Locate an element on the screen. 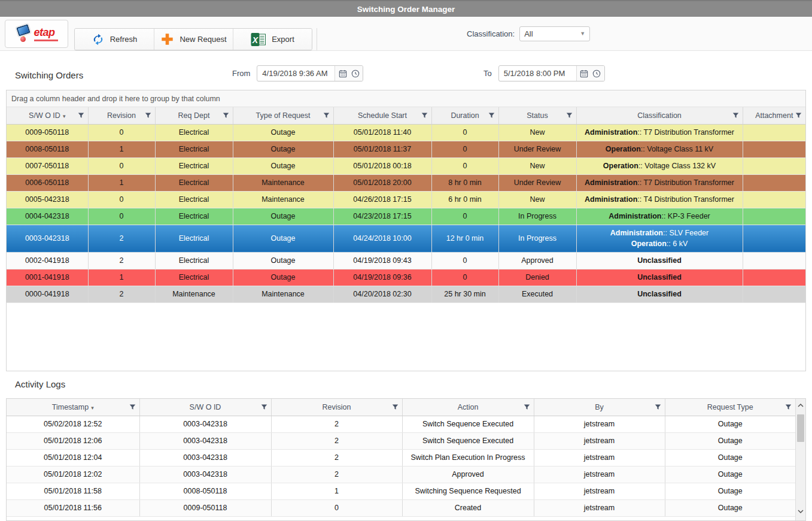 This screenshot has width=812, height=521. cell-schedule-start: 05/01/2018 20:00 is located at coordinates (382, 183).